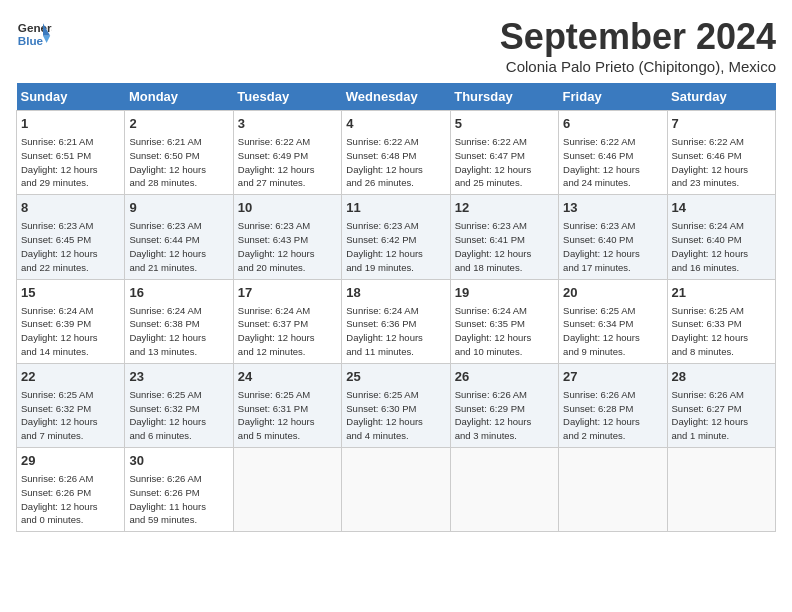  Describe the element at coordinates (178, 377) in the screenshot. I see `day-number: 23` at that location.